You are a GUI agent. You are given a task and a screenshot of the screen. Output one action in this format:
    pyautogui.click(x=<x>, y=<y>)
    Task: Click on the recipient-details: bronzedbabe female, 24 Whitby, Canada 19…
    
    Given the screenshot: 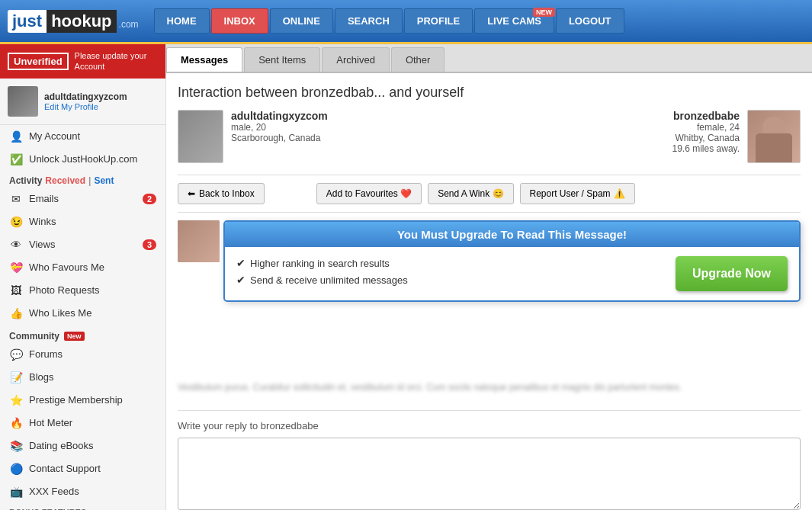 What is the action you would take?
    pyautogui.click(x=706, y=132)
    